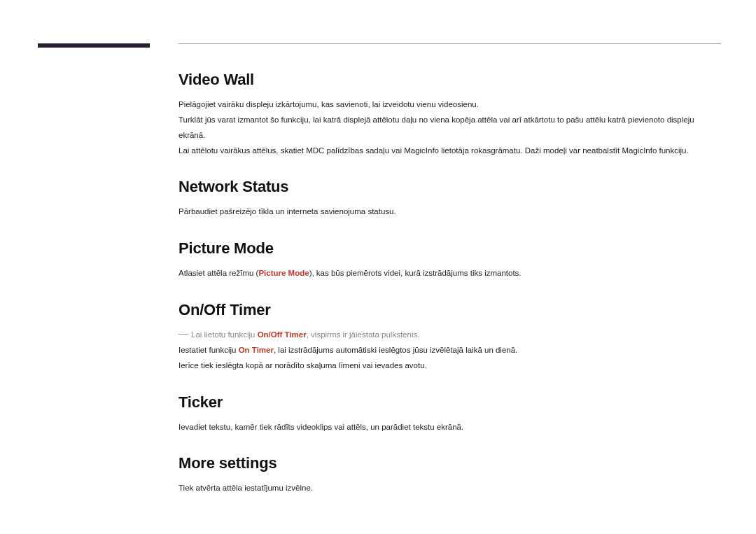 Image resolution: width=756 pixels, height=534 pixels. What do you see at coordinates (449, 115) in the screenshot?
I see `section-video-wall: Video Wall Pielāgojiet vairāku displeju …` at bounding box center [449, 115].